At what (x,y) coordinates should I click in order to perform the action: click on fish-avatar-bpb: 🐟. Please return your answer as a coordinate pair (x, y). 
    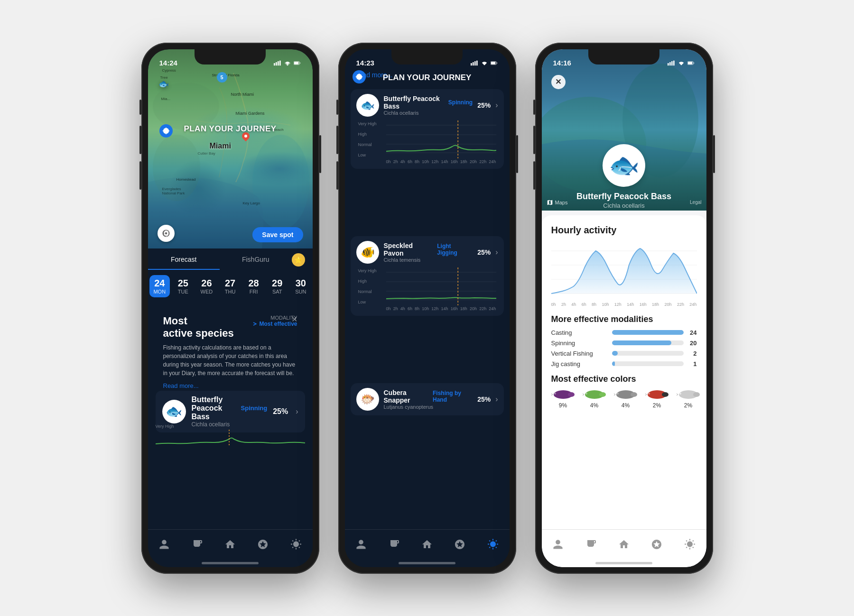
    Looking at the image, I should click on (368, 105).